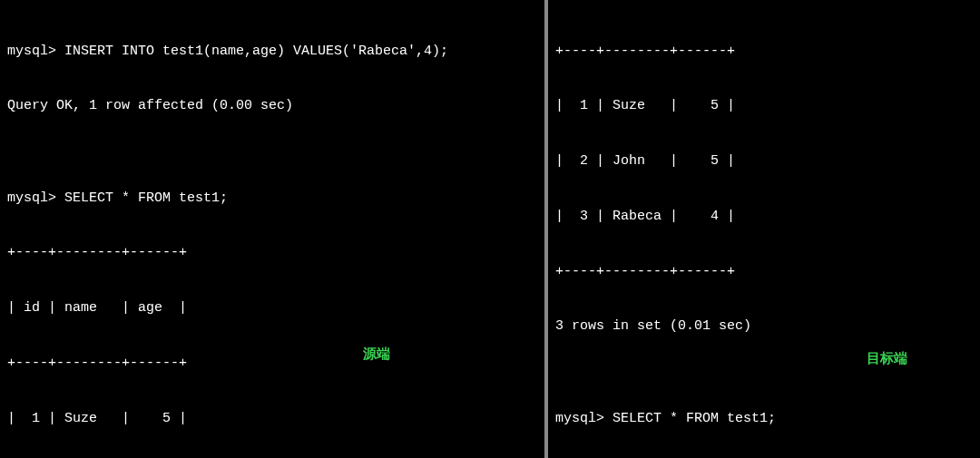 This screenshot has height=458, width=980. What do you see at coordinates (764, 326) in the screenshot?
I see `rows-in-set-result: 3 rows in set (0.01 sec)` at bounding box center [764, 326].